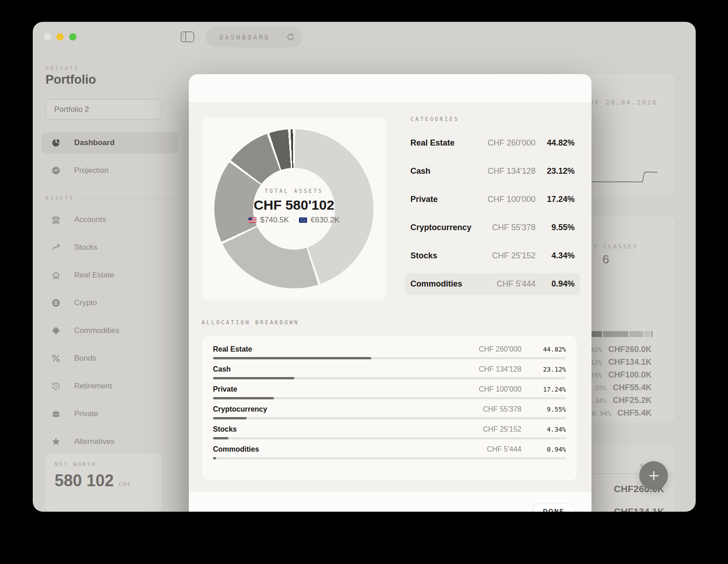 The width and height of the screenshot is (728, 564). Describe the element at coordinates (110, 414) in the screenshot. I see `sidebar-item-private: Private` at that location.